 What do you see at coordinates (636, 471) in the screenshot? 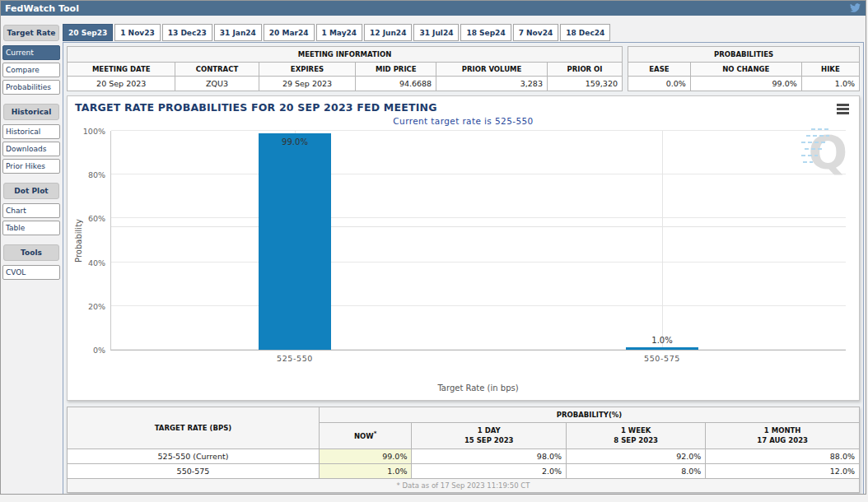
I see `one-week-probability: 8.0%` at bounding box center [636, 471].